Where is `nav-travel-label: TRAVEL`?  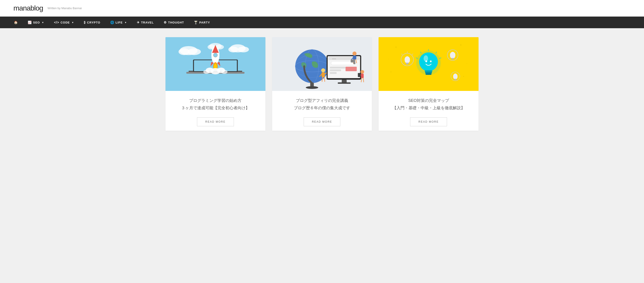
nav-travel-label: TRAVEL is located at coordinates (148, 23).